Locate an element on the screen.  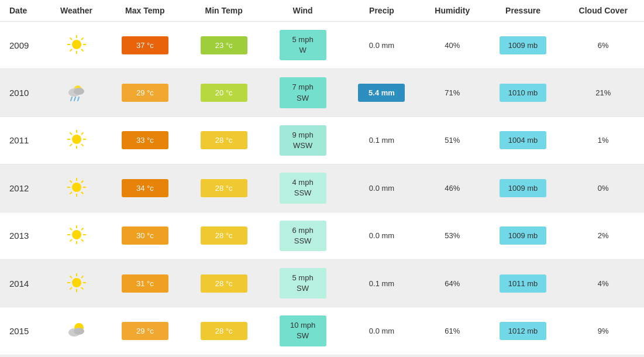
wind-cell: 10 mphSW is located at coordinates (303, 331).